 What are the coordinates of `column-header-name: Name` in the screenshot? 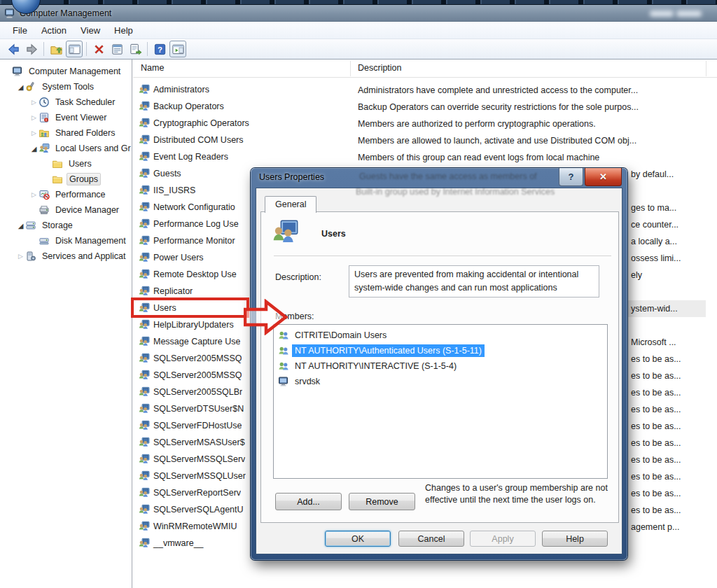 It's located at (153, 68).